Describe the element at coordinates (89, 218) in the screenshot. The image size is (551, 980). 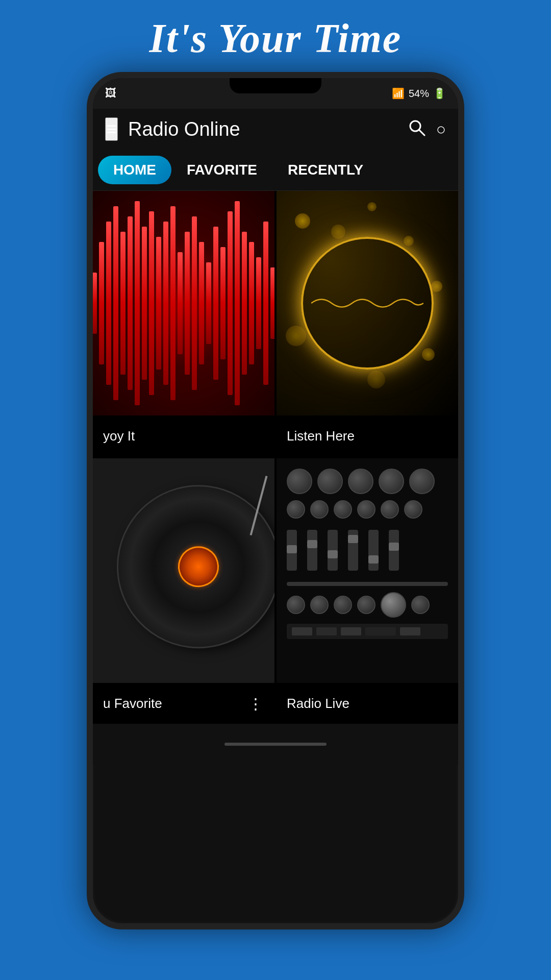
I see `volume-up-button` at that location.